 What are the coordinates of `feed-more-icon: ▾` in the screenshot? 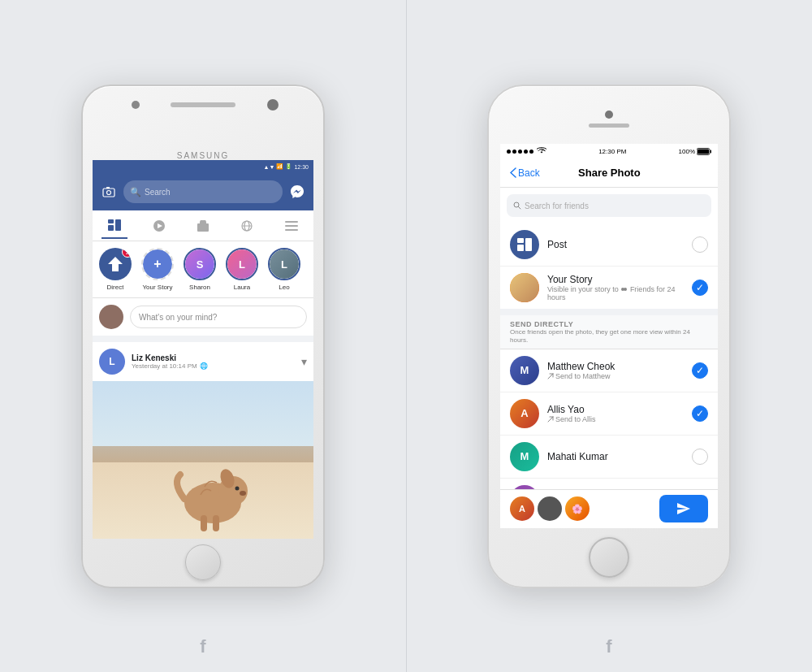 It's located at (304, 362).